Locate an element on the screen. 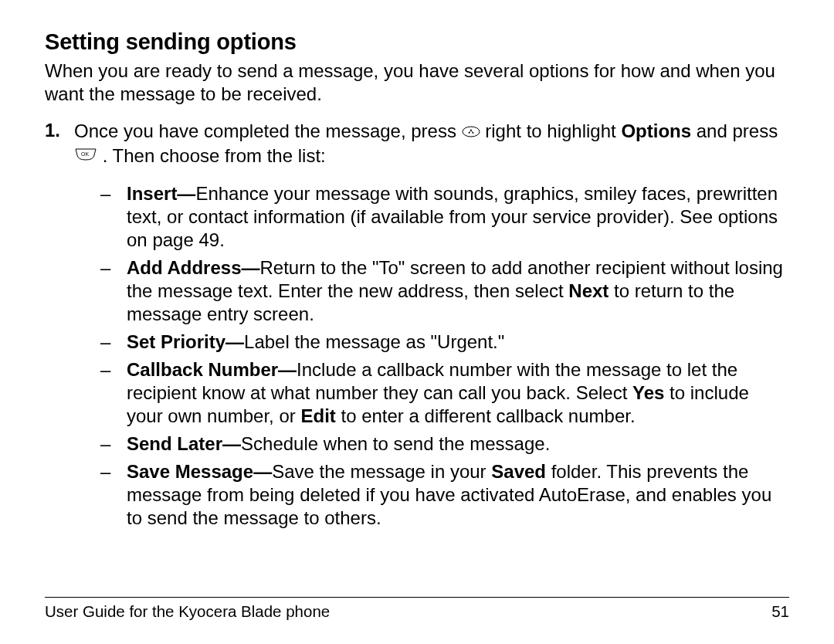  option-text: Yes is located at coordinates (649, 392).